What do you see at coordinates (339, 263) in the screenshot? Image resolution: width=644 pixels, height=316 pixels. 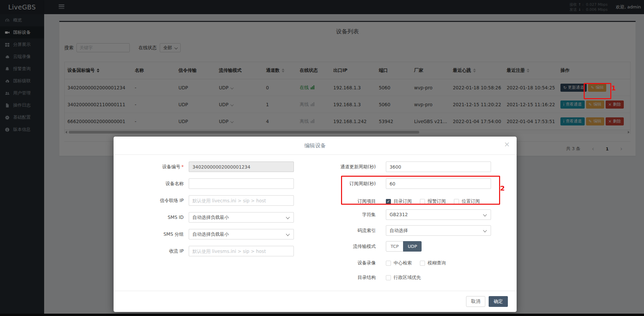 I see `field-label: 设备录像` at bounding box center [339, 263].